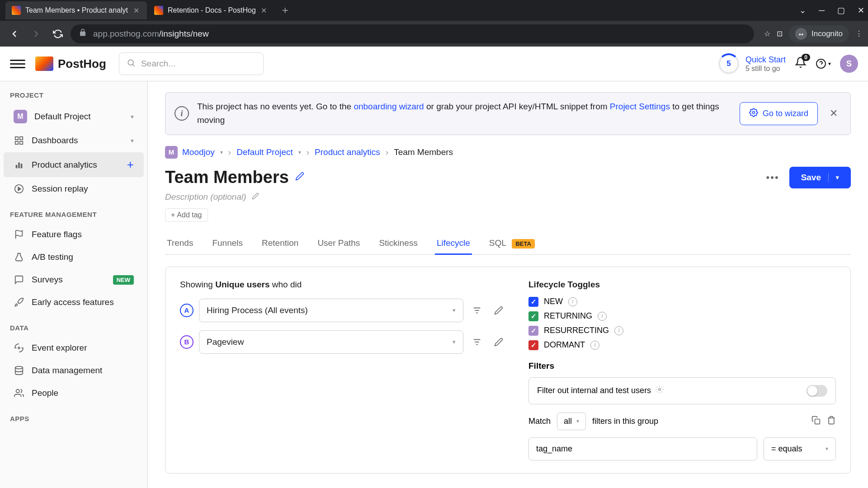 This screenshot has height=488, width=868. What do you see at coordinates (74, 280) in the screenshot?
I see `sidebar-item-surveys: Surveys NEW` at bounding box center [74, 280].